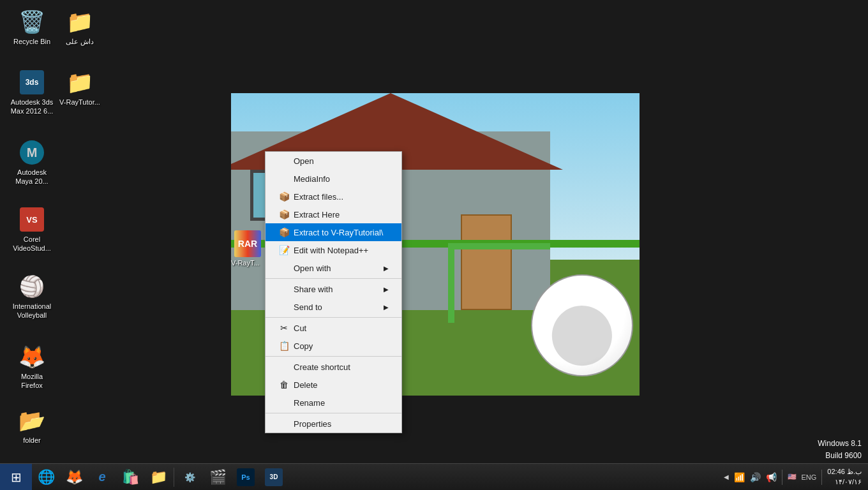  What do you see at coordinates (190, 477) in the screenshot?
I see `autodesk-tb-icon: ⚙️` at bounding box center [190, 477].